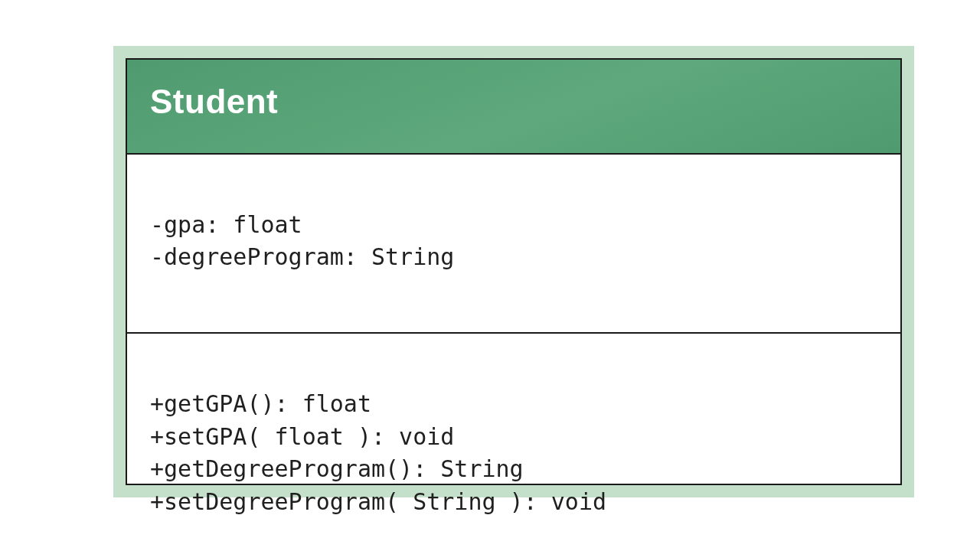 The height and width of the screenshot is (551, 980). Describe the element at coordinates (378, 502) in the screenshot. I see `uml-method: +setDegreeProgram( String ): void` at that location.